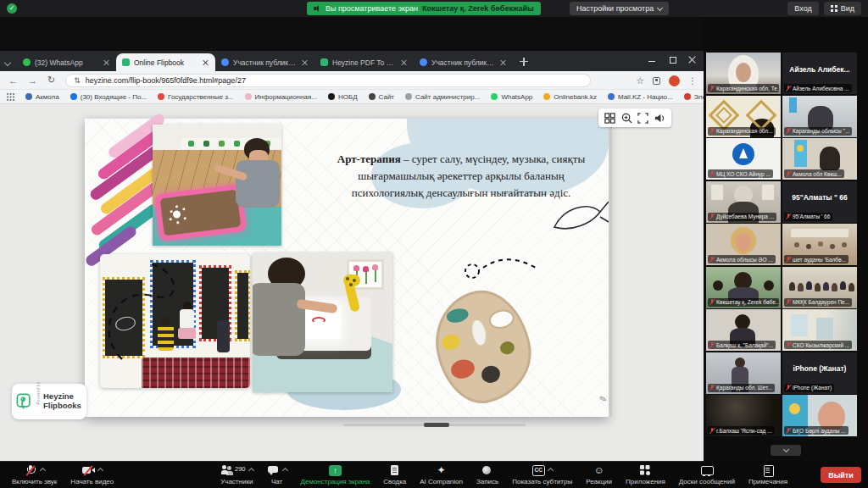 This screenshot has height=488, width=868. I want to click on participant-video-tile: Көкшетау қ, Zerek бөбе..., so click(743, 288).